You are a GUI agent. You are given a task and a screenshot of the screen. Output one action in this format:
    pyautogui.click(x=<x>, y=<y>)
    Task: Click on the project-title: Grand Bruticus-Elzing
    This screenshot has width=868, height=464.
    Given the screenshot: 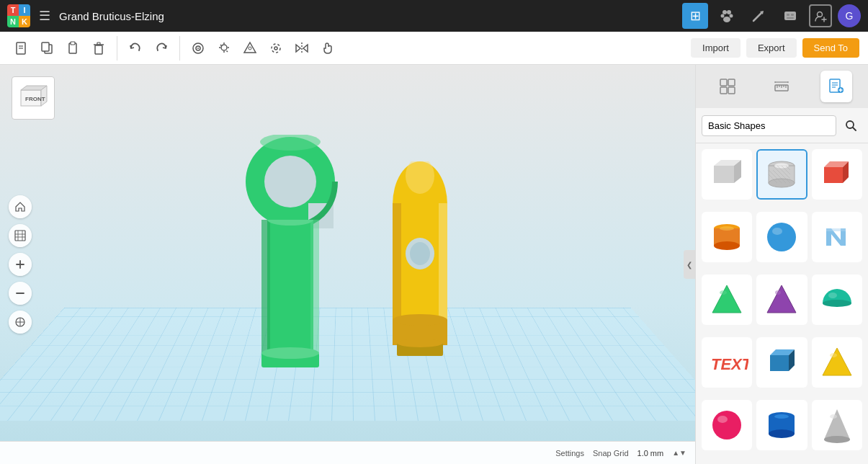 What is the action you would take?
    pyautogui.click(x=366, y=16)
    